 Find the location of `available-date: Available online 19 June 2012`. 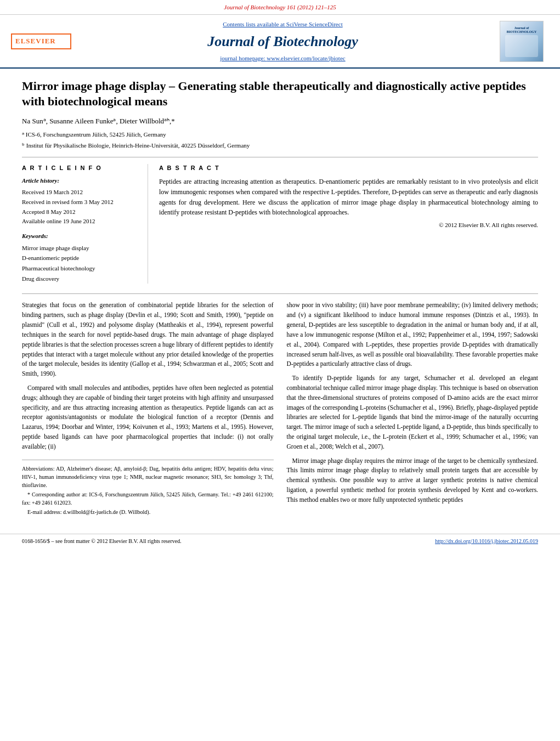

available-date: Available online 19 June 2012 is located at coordinates (79, 222).